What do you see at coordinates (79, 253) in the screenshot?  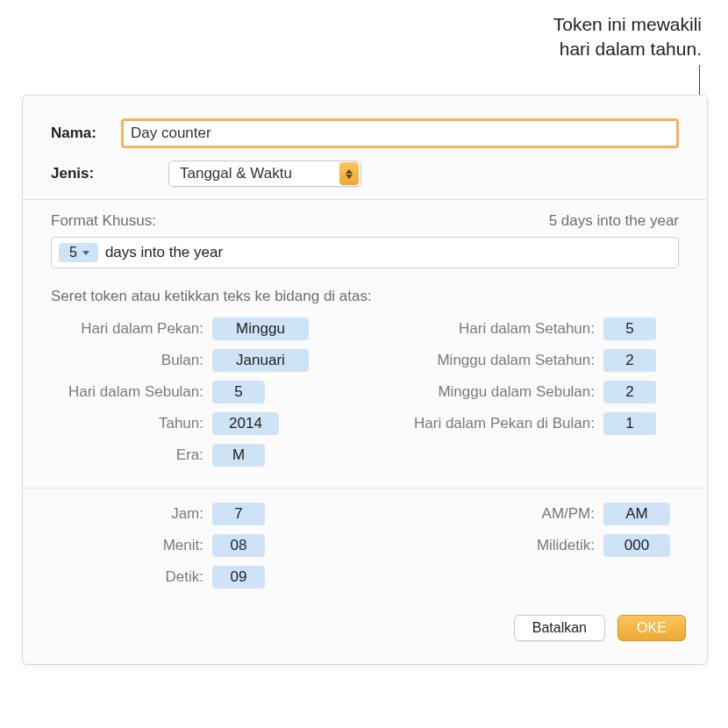 I see `format-token-doy: 5` at bounding box center [79, 253].